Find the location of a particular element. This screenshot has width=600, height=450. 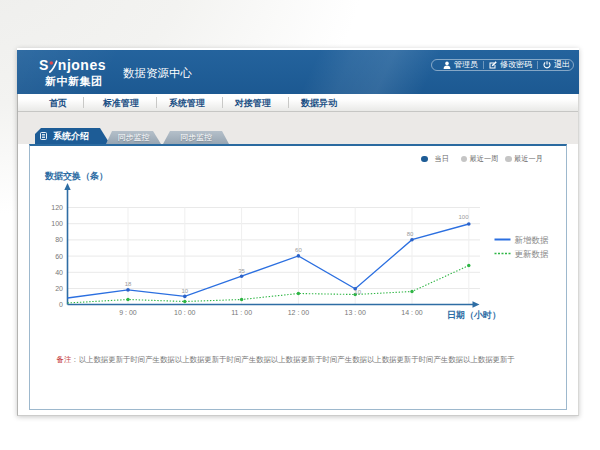

svg-text: 日期（小时） is located at coordinates (474, 315).